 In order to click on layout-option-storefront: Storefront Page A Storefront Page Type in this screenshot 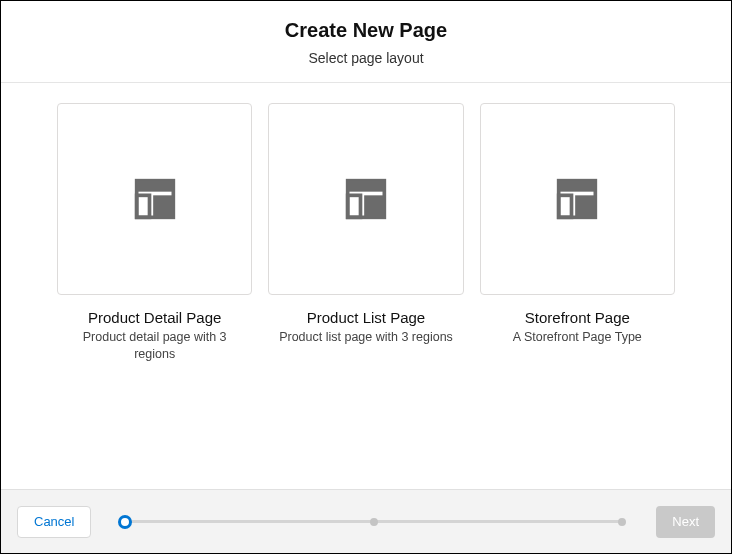, I will do `click(578, 224)`.